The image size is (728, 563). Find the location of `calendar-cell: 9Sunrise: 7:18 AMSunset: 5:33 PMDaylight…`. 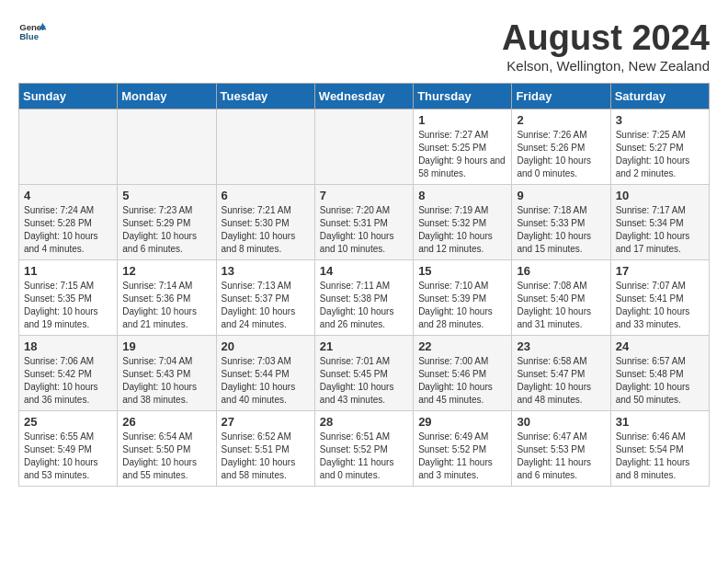

calendar-cell: 9Sunrise: 7:18 AMSunset: 5:33 PMDaylight… is located at coordinates (561, 223).